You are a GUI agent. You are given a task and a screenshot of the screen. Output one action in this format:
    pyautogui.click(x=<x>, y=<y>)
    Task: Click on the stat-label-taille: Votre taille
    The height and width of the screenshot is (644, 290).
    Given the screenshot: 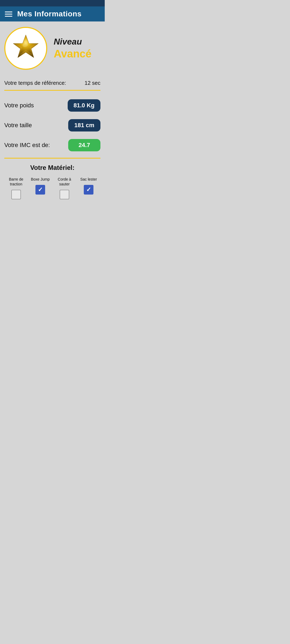 What is the action you would take?
    pyautogui.click(x=18, y=125)
    